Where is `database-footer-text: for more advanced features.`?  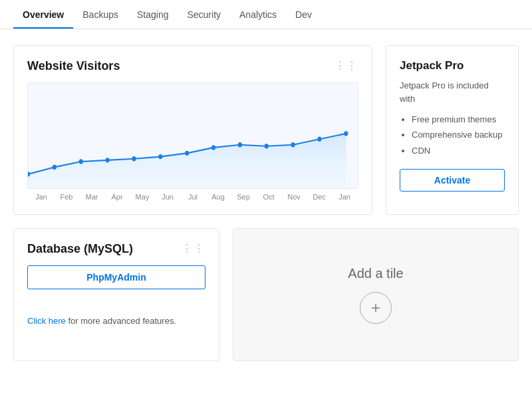
database-footer-text: for more advanced features. is located at coordinates (122, 321).